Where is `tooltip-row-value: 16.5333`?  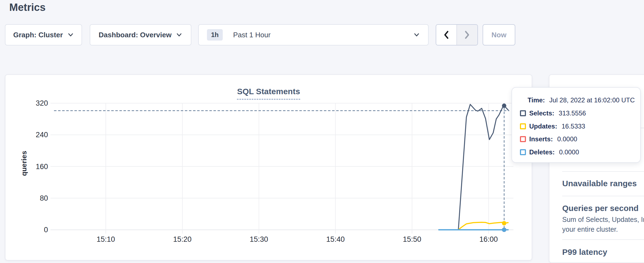
tooltip-row-value: 16.5333 is located at coordinates (574, 126).